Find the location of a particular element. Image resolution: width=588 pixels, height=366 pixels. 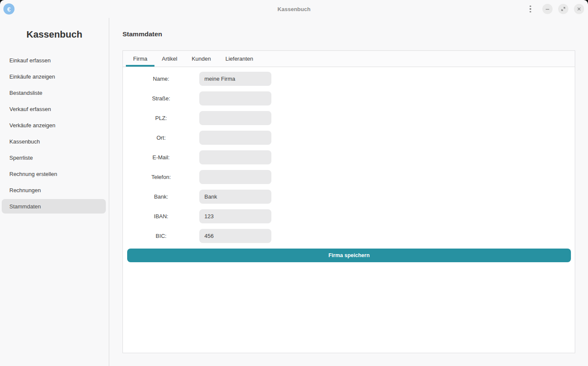

sidebar-nav: Einkauf erfassen Einkäufe anzeigen Besta… is located at coordinates (55, 133).